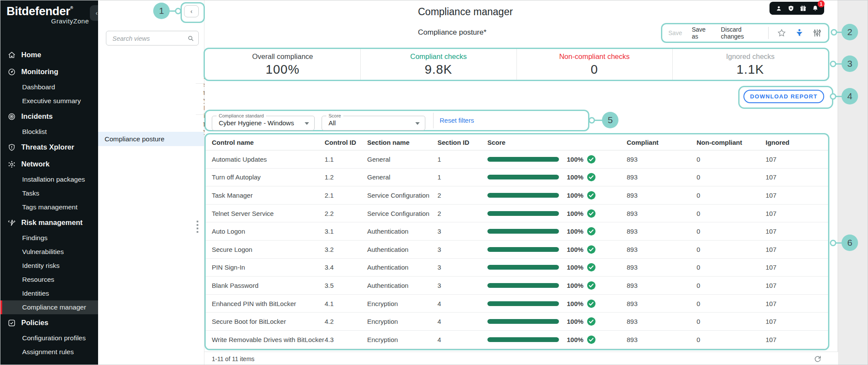 This screenshot has width=868, height=365. I want to click on discard-changes-button: Discard changes, so click(740, 33).